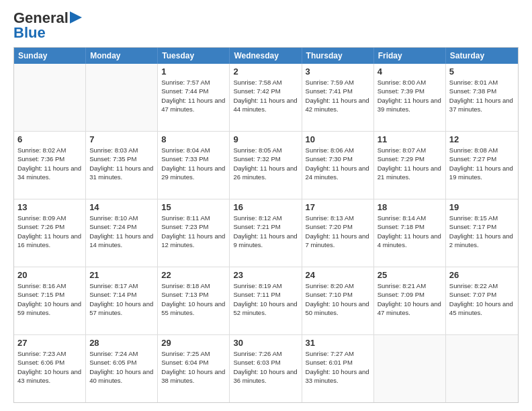 The image size is (532, 411). What do you see at coordinates (50, 165) in the screenshot?
I see `calendar-cell: 6Sunrise: 8:02 AMSunset: 7:36 PMDaylight…` at bounding box center [50, 165].